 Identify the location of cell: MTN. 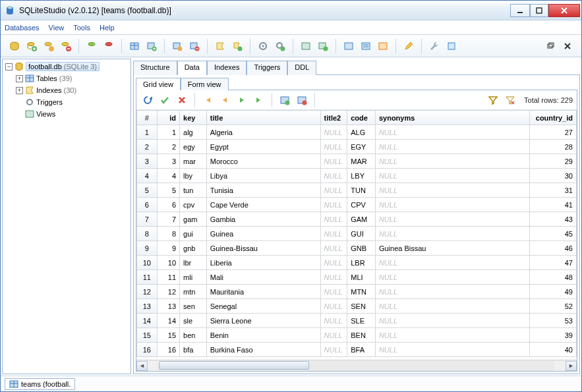
(361, 292).